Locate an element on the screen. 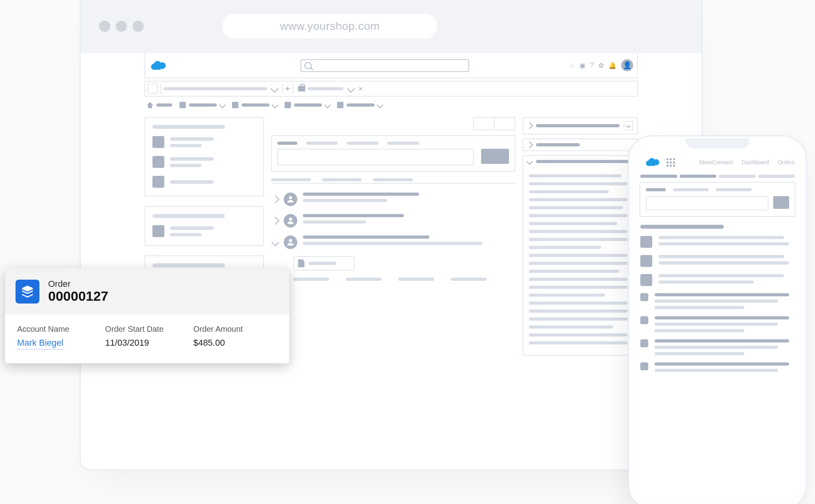 This screenshot has height=504, width=815. mobile-tab: Dashboard is located at coordinates (755, 162).